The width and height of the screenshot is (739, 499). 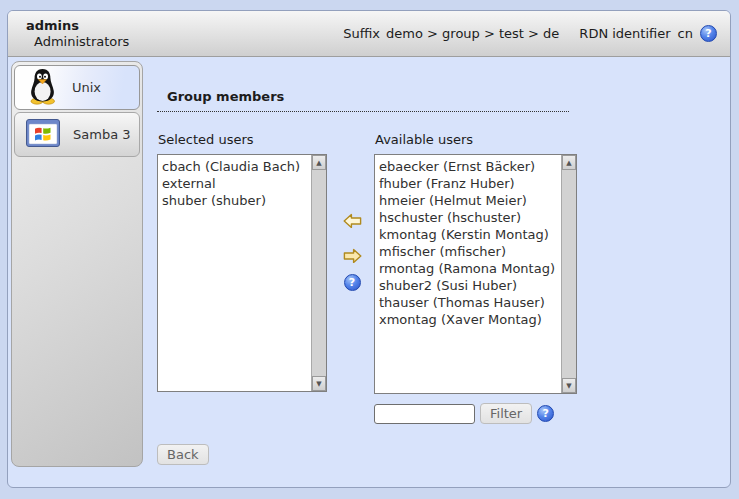 I want to click on tab-samba3: Samba 3, so click(x=77, y=134).